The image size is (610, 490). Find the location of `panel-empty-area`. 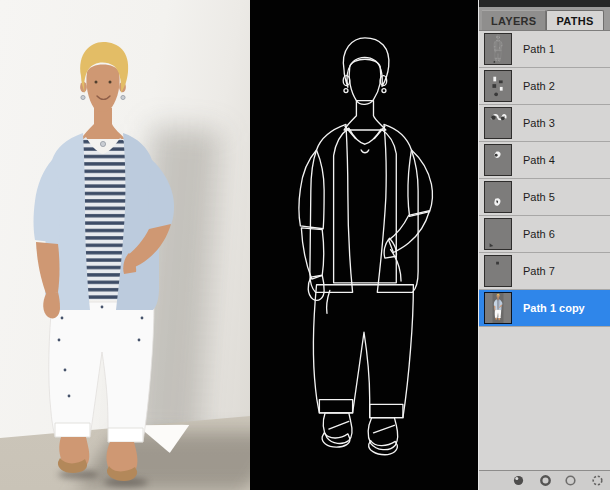

panel-empty-area is located at coordinates (544, 398).